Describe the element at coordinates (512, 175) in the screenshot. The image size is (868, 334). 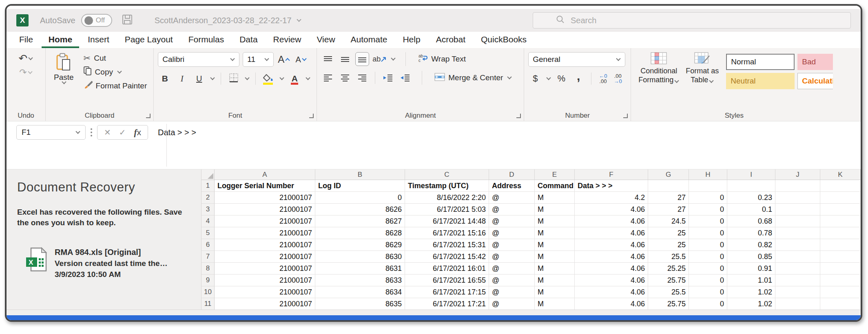
I see `column-header-D: D` at that location.